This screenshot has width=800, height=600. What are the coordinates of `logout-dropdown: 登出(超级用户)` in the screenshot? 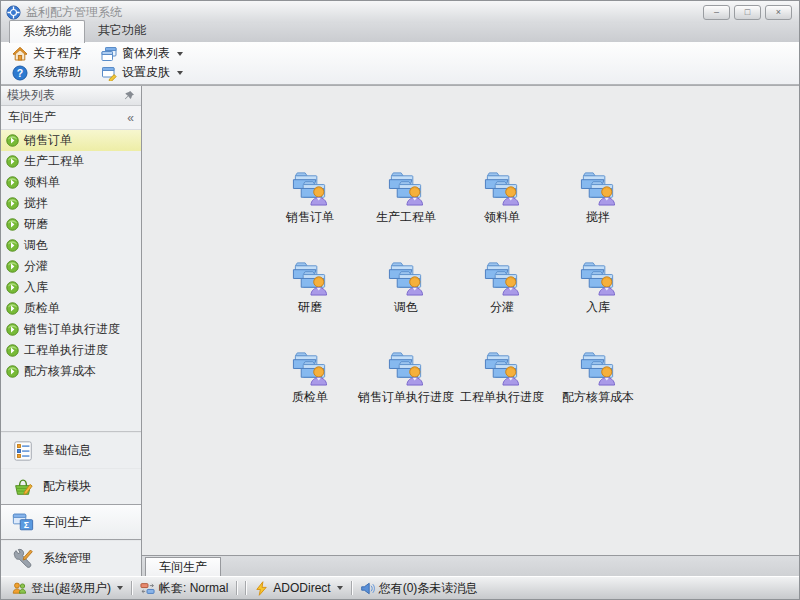 It's located at (68, 588).